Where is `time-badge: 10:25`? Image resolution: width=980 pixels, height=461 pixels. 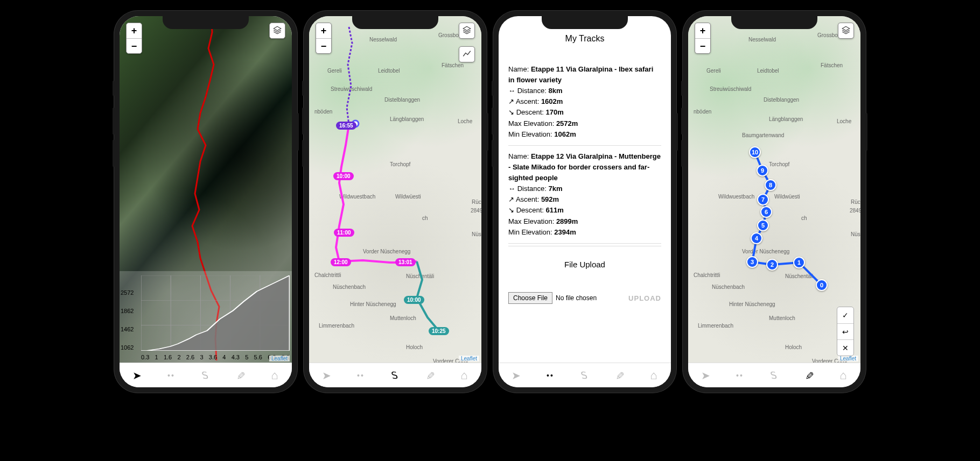 time-badge: 10:25 is located at coordinates (439, 331).